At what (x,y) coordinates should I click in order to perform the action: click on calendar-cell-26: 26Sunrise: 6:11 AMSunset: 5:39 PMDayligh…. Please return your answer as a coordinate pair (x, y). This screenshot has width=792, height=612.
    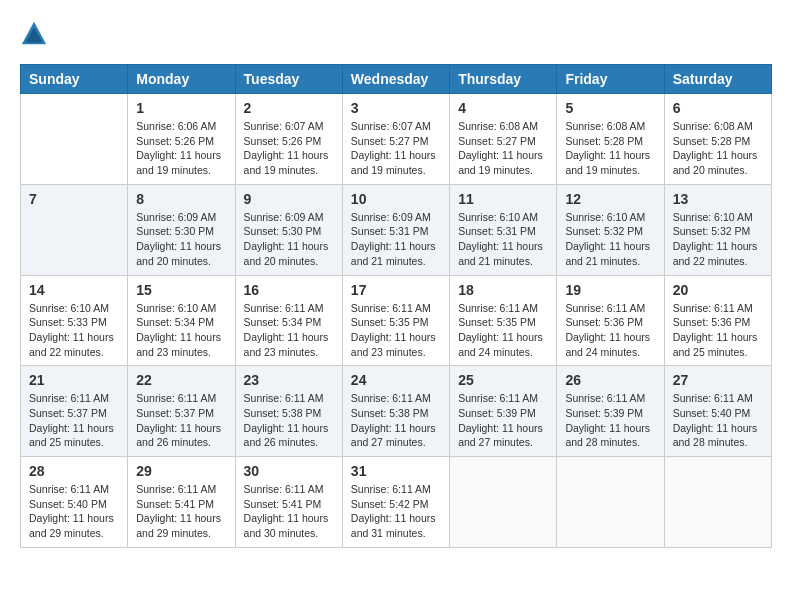
    Looking at the image, I should click on (610, 412).